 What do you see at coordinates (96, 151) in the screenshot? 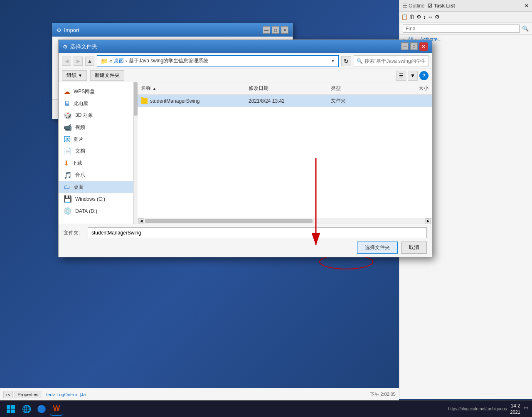
I see `sidebar-item-doc: 📄 文档` at bounding box center [96, 151].